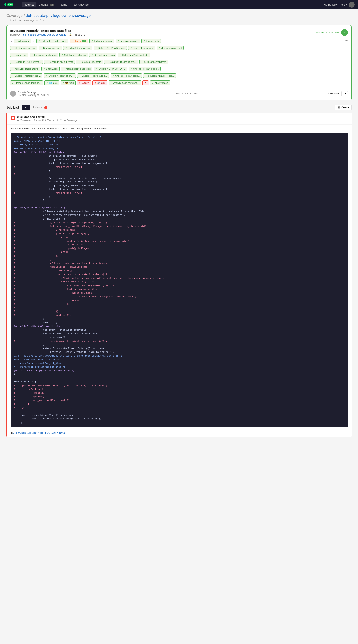  What do you see at coordinates (47, 5) in the screenshot?
I see `nav-agents: Agents 64` at bounding box center [47, 5].